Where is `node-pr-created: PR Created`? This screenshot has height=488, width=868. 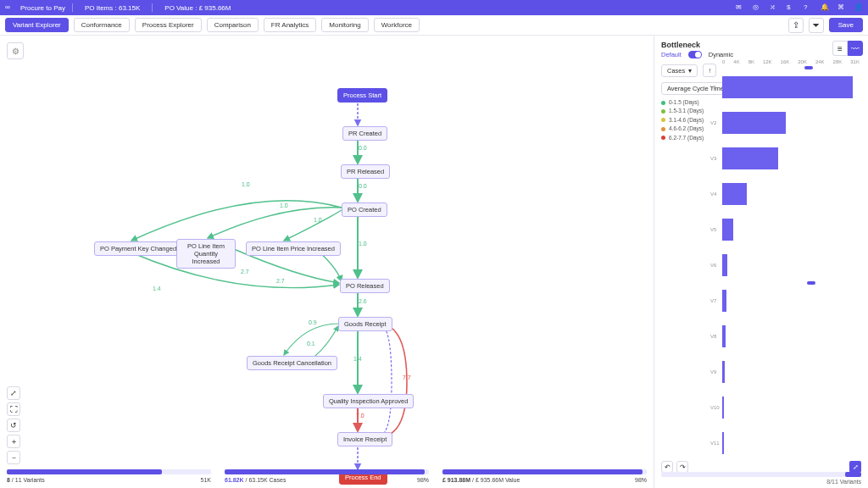
node-pr-created: PR Created is located at coordinates (364, 134).